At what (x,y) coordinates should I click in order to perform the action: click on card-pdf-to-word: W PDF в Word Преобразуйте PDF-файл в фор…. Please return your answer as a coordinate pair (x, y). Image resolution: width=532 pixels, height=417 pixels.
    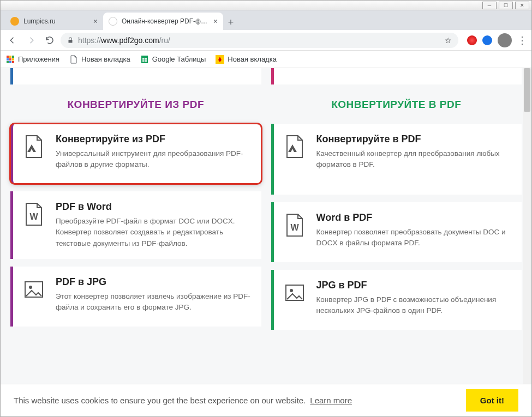
    Looking at the image, I should click on (136, 225).